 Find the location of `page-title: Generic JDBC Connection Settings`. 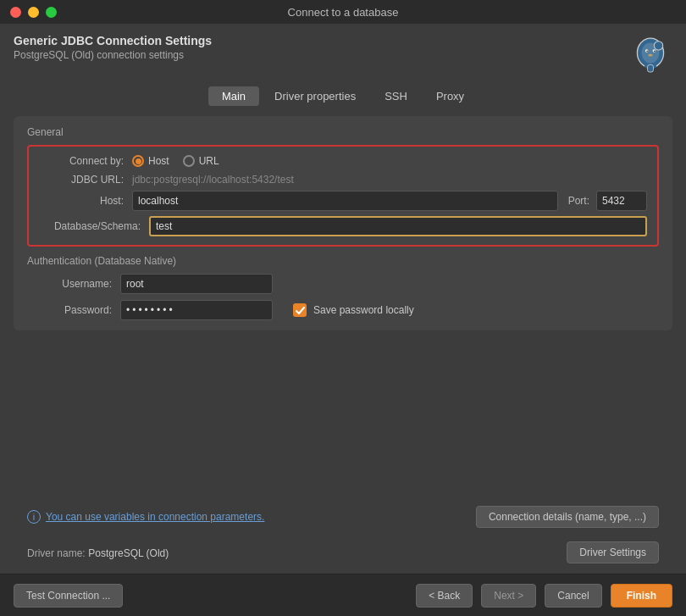

page-title: Generic JDBC Connection Settings is located at coordinates (113, 41).